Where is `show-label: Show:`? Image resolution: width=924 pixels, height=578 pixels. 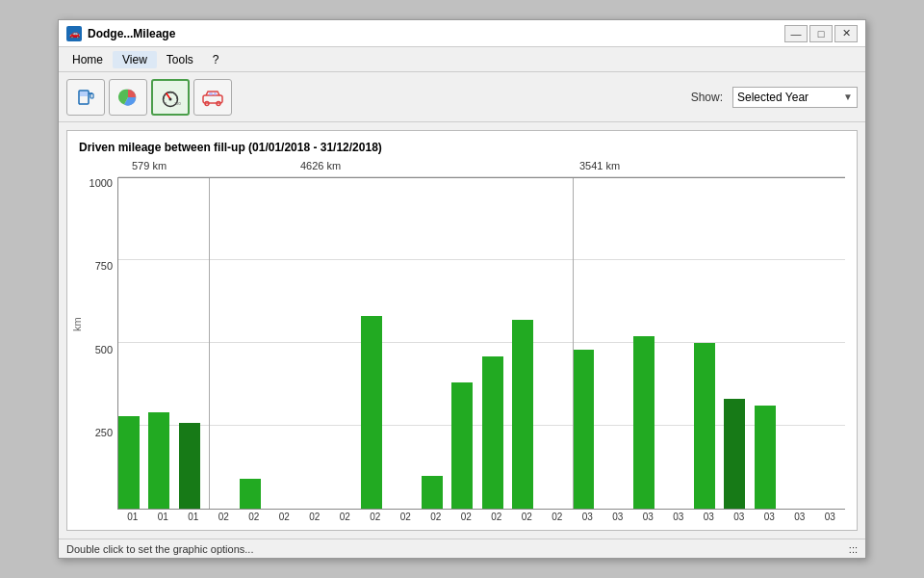 show-label: Show: is located at coordinates (706, 97).